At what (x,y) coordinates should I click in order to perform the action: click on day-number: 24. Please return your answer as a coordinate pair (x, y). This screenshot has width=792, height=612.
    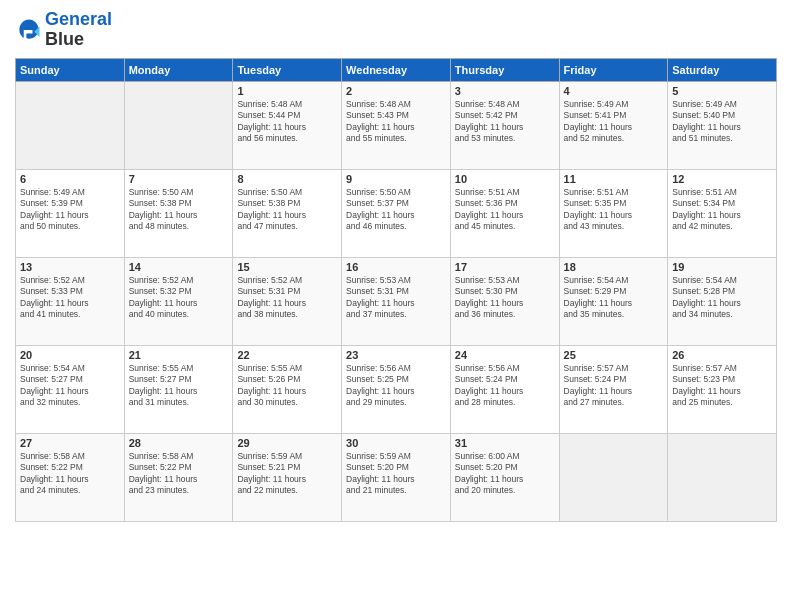
    Looking at the image, I should click on (505, 355).